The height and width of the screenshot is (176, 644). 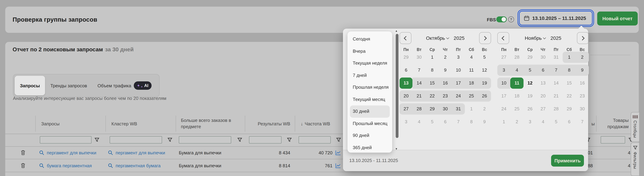 I want to click on cluster-link: пергаментная бумага, so click(x=138, y=166).